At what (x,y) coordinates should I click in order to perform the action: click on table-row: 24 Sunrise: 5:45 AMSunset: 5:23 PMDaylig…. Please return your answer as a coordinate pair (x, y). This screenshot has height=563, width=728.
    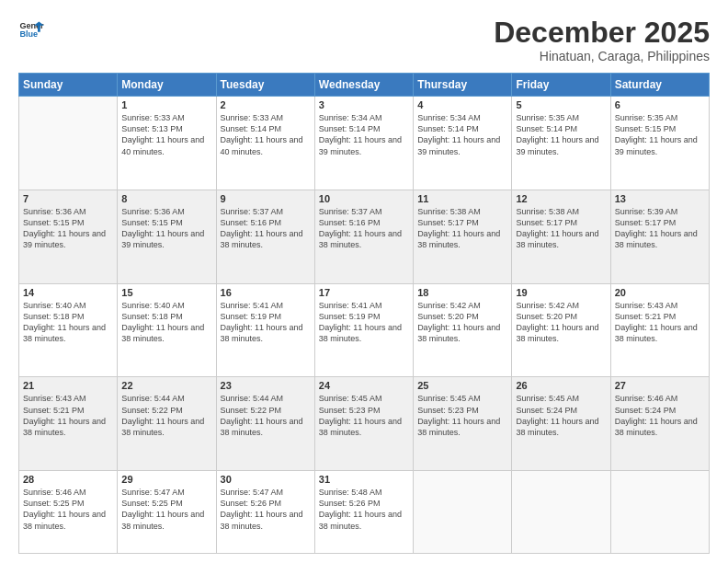
    Looking at the image, I should click on (364, 424).